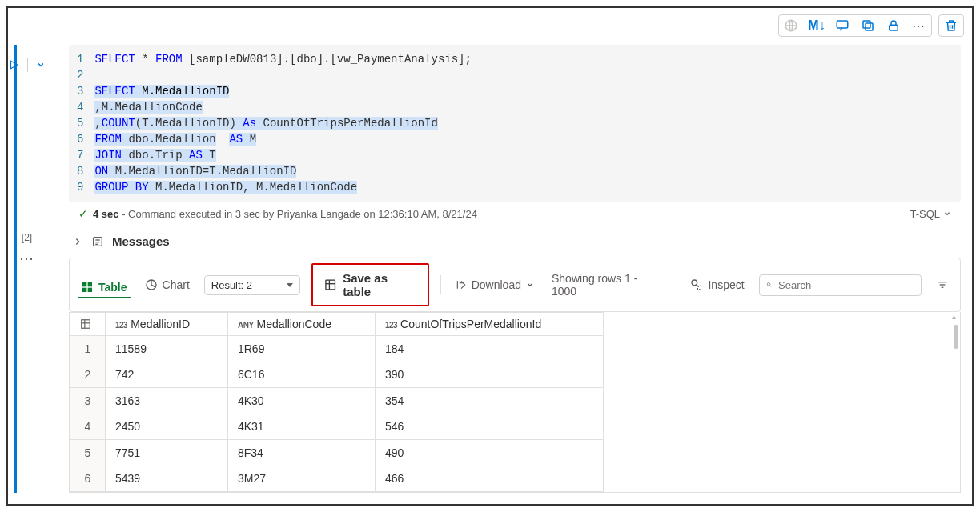  Describe the element at coordinates (607, 285) in the screenshot. I see `rows-showing-label: Showing rows 1 - 1000` at that location.